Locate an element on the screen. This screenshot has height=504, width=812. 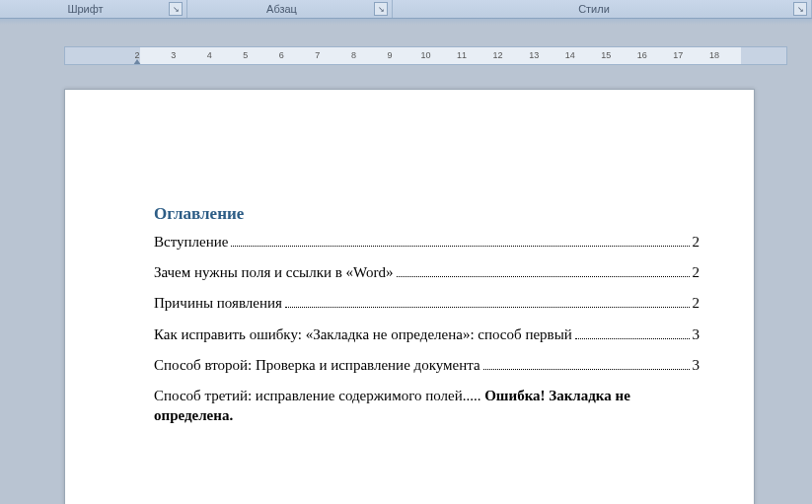
ruler-tick: 15 is located at coordinates (606, 55).